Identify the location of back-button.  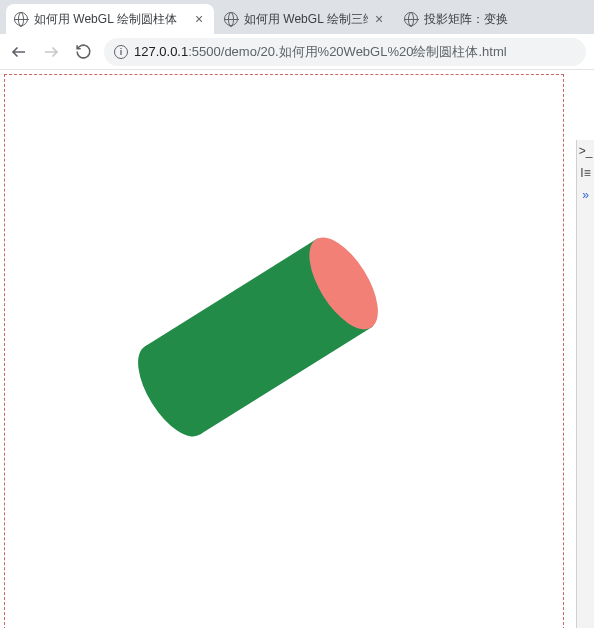
(19, 52).